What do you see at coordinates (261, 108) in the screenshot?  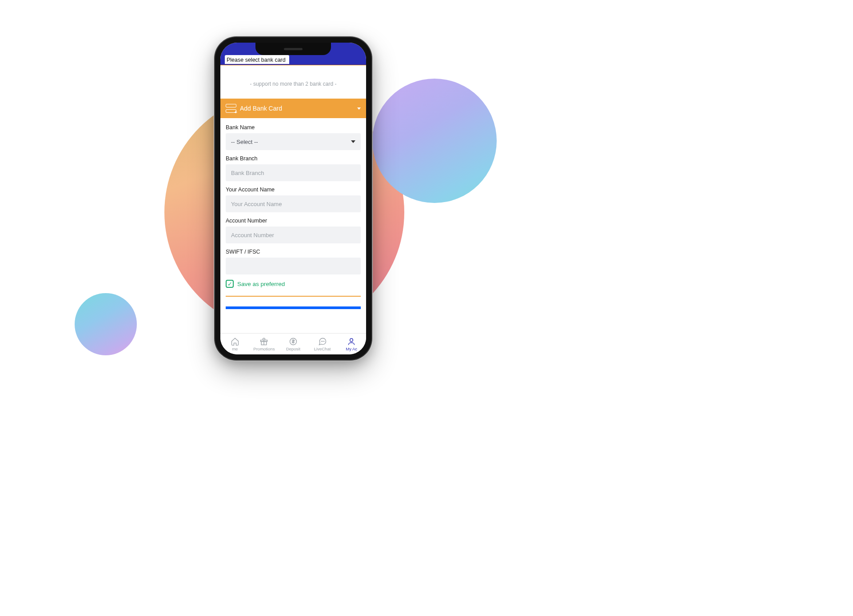 I see `add-bank-card-label: Add Bank Card` at bounding box center [261, 108].